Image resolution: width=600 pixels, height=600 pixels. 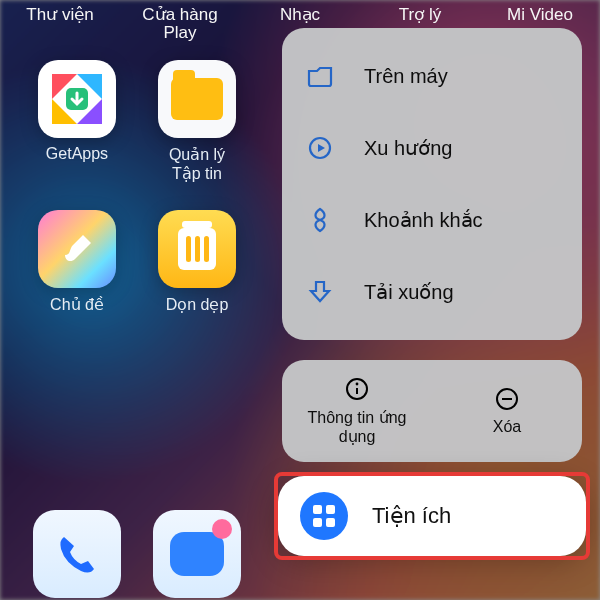 What do you see at coordinates (432, 516) in the screenshot?
I see `widgets-button: Tiện ích` at bounding box center [432, 516].